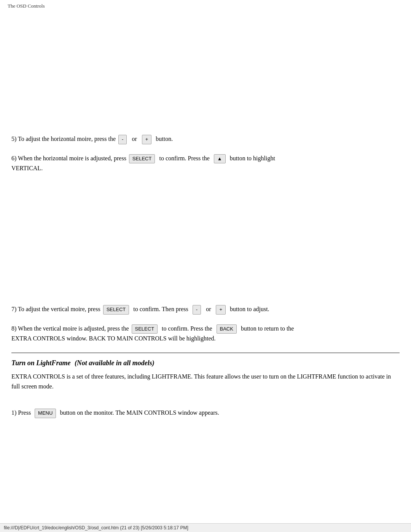 This screenshot has width=411, height=532. What do you see at coordinates (184, 158) in the screenshot?
I see `p6-to-confirm: to confirm. Press the` at bounding box center [184, 158].